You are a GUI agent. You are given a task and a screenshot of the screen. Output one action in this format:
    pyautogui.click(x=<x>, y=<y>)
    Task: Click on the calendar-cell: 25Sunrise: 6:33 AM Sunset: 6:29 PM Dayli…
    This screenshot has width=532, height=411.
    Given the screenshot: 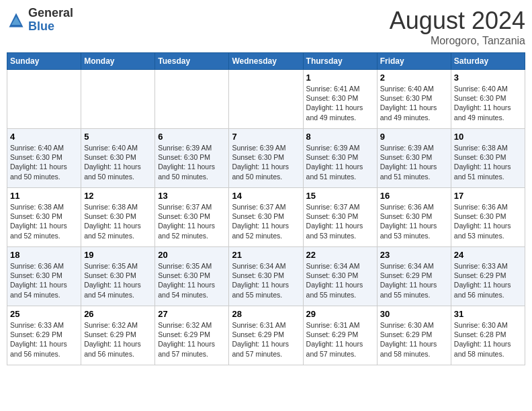 What is the action you would take?
    pyautogui.click(x=44, y=336)
    